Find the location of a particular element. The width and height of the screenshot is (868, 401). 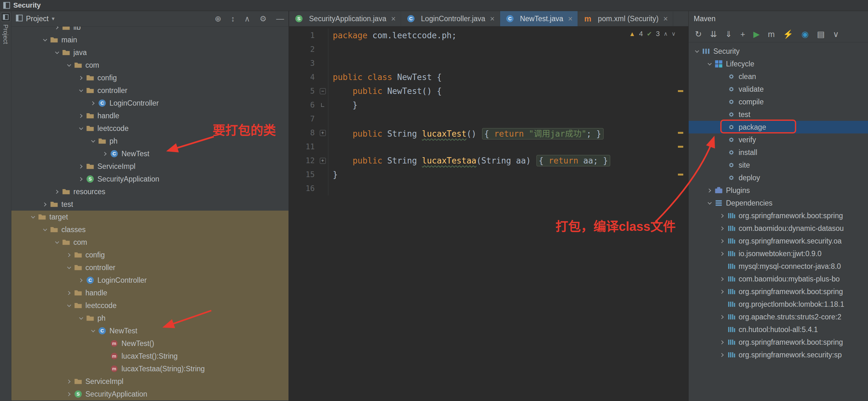

tab-securityapplication-java: SSecurityApplication.java× is located at coordinates (345, 19).